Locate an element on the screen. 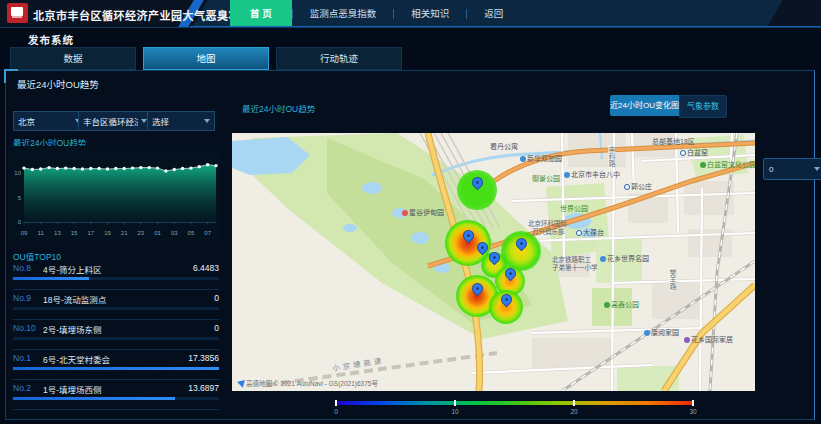  filter-select-2: 丰台区循环经济产 is located at coordinates (115, 121).